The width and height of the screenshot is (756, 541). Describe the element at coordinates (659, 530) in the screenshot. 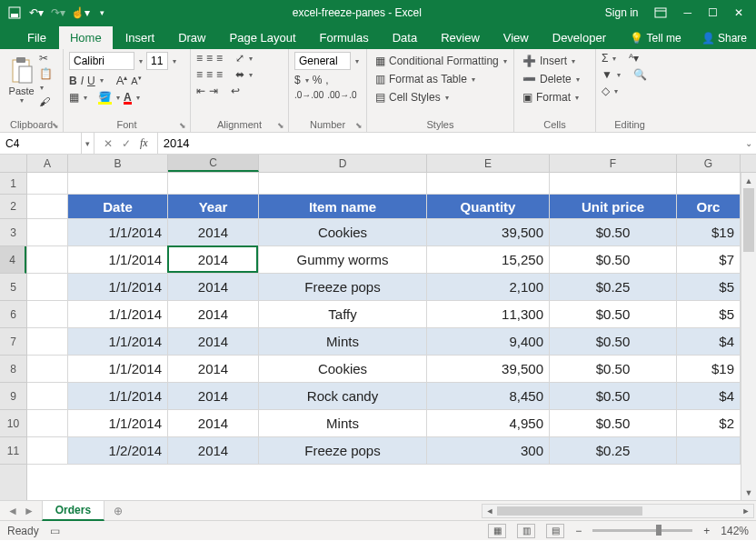

I see `zoom-slider-thumb` at that location.